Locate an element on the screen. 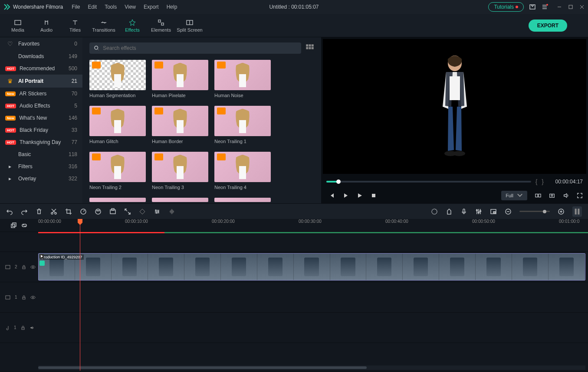 The image size is (588, 372). effect-human-pixelate: Human Pixelate is located at coordinates (180, 79).